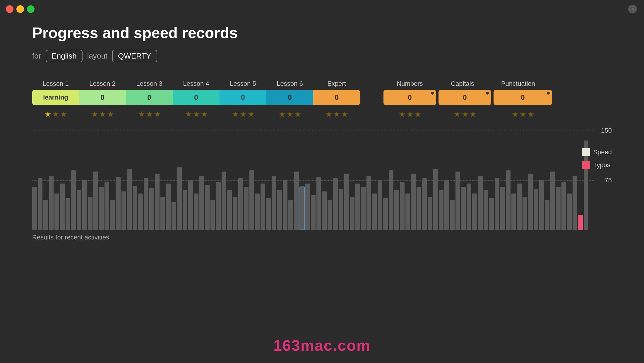 This screenshot has width=644, height=363. I want to click on punctuation-bar: 0, so click(523, 97).